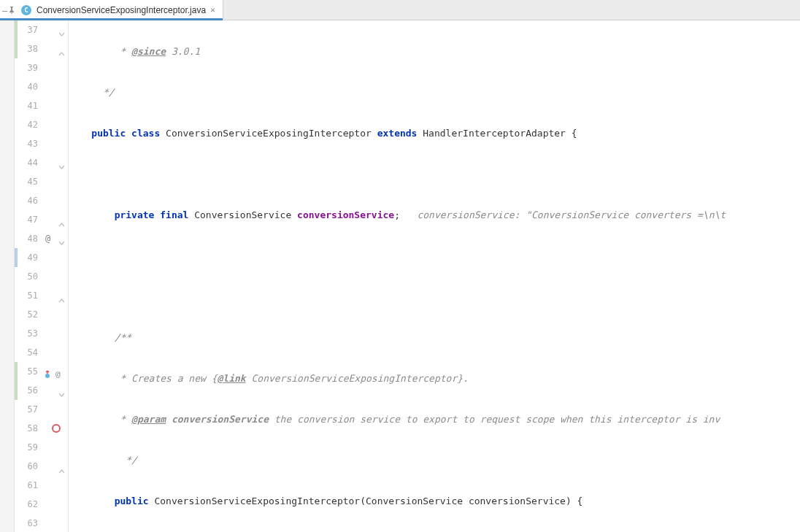 This screenshot has height=532, width=800. I want to click on line-number: 57, so click(31, 409).